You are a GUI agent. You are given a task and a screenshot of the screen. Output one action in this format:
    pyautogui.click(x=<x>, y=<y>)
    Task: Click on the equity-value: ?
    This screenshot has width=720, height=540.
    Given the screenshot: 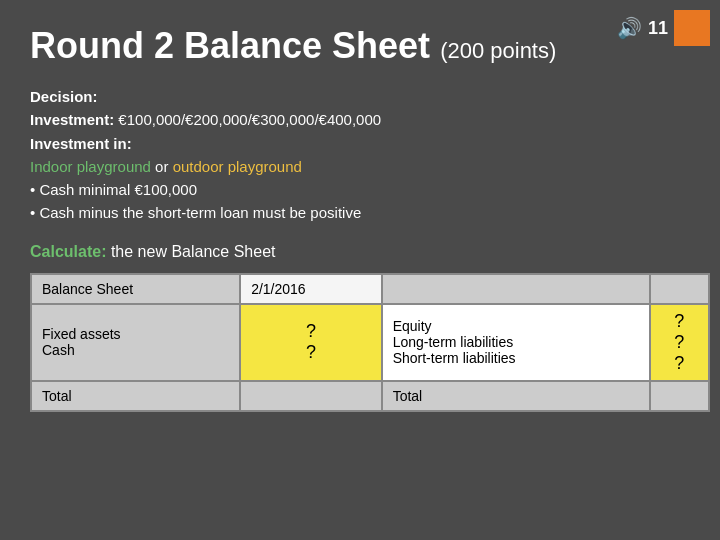 What is the action you would take?
    pyautogui.click(x=679, y=321)
    